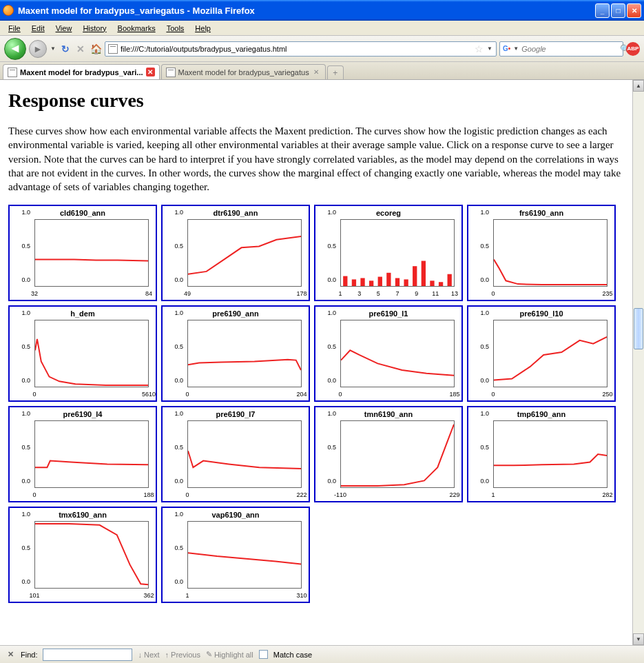  I want to click on menu-view: View, so click(64, 28).